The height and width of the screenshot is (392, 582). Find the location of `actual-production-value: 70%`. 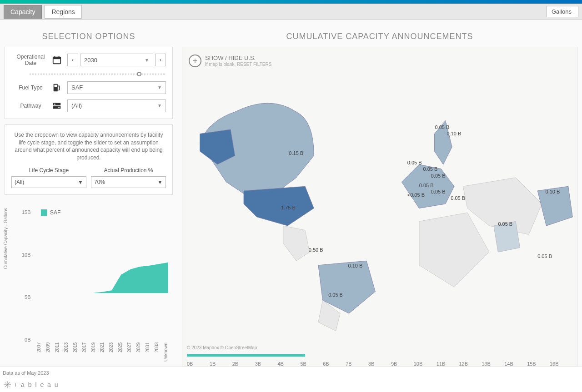

actual-production-value: 70% is located at coordinates (100, 182).